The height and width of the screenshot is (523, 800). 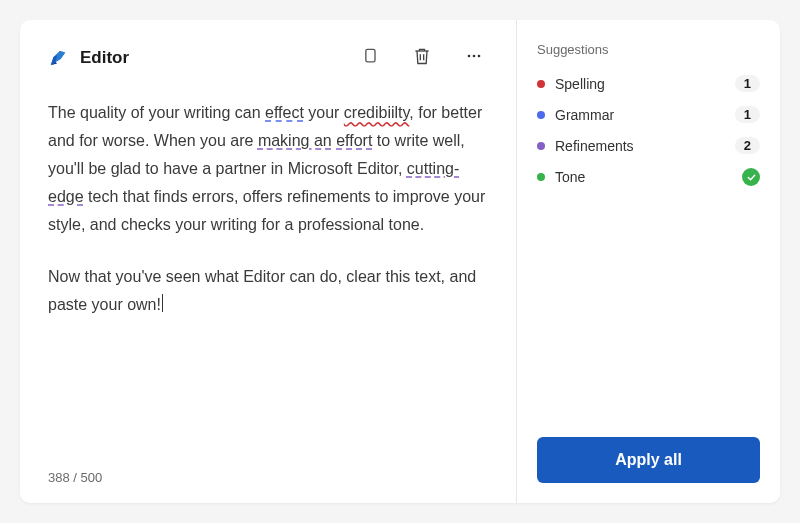 I want to click on text-cursor, so click(x=162, y=303).